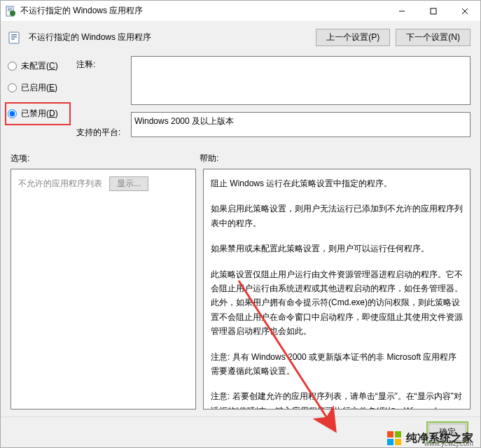  I want to click on pane-headers: 选项: 帮助:, so click(241, 157).